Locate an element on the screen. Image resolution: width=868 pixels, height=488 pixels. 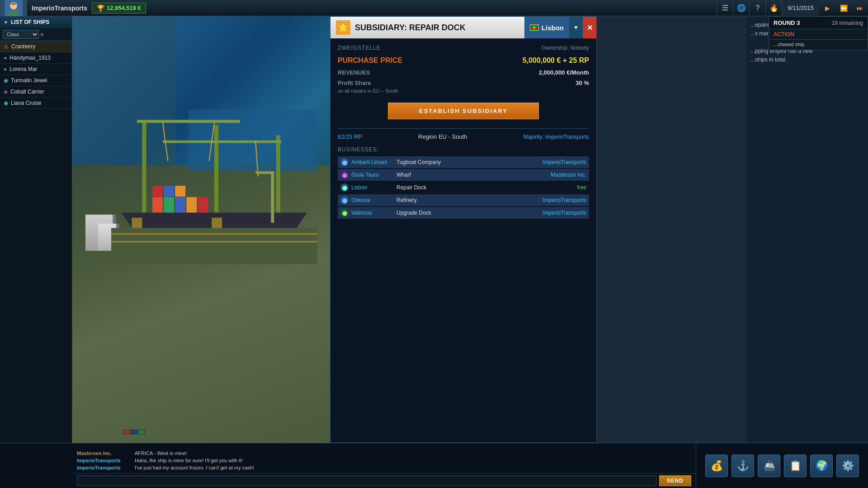
purchase-row: PURCHASE PRICE 5,000,000 € + 25 RP is located at coordinates (463, 61).